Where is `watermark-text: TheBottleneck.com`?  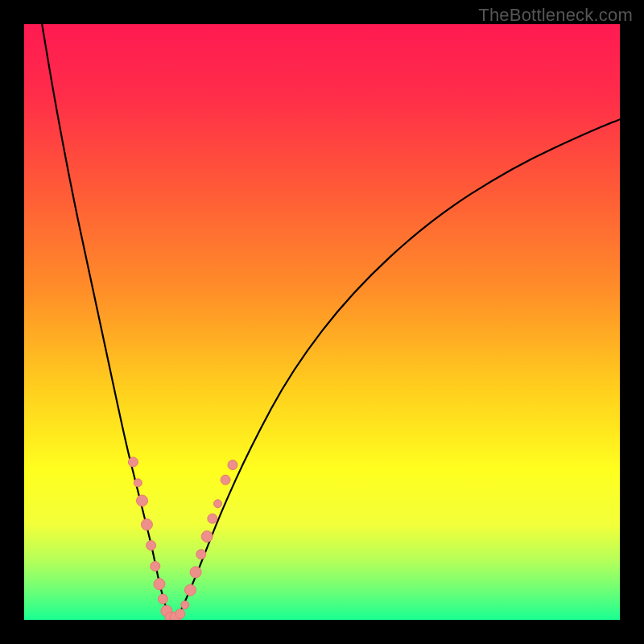
watermark-text: TheBottleneck.com is located at coordinates (555, 15).